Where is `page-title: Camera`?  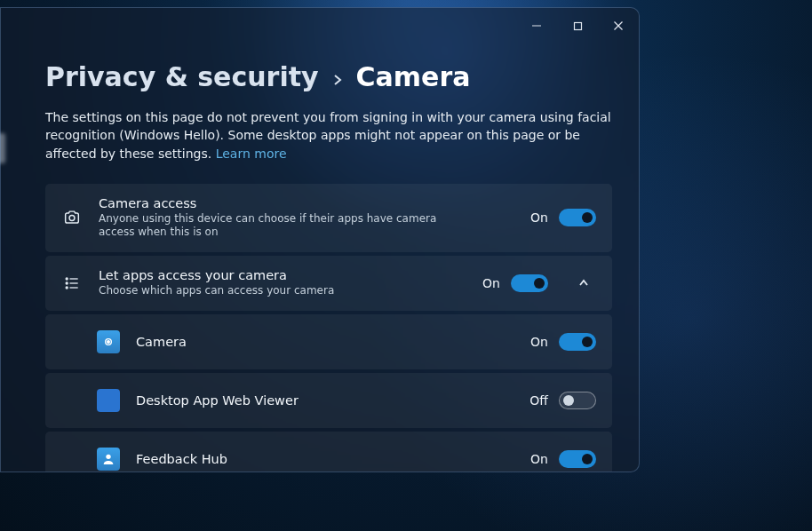 page-title: Camera is located at coordinates (414, 76).